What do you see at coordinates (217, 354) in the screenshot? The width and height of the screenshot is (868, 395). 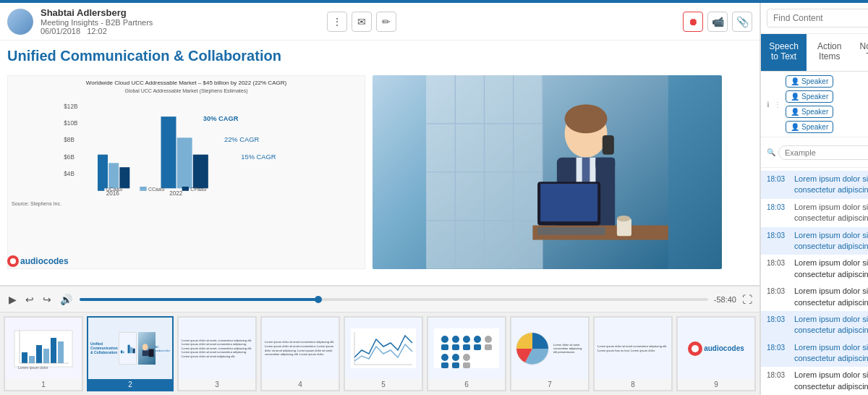 I see `thumbnail-3: Lorem ipsum dolor sit amet, consectetur …` at bounding box center [217, 354].